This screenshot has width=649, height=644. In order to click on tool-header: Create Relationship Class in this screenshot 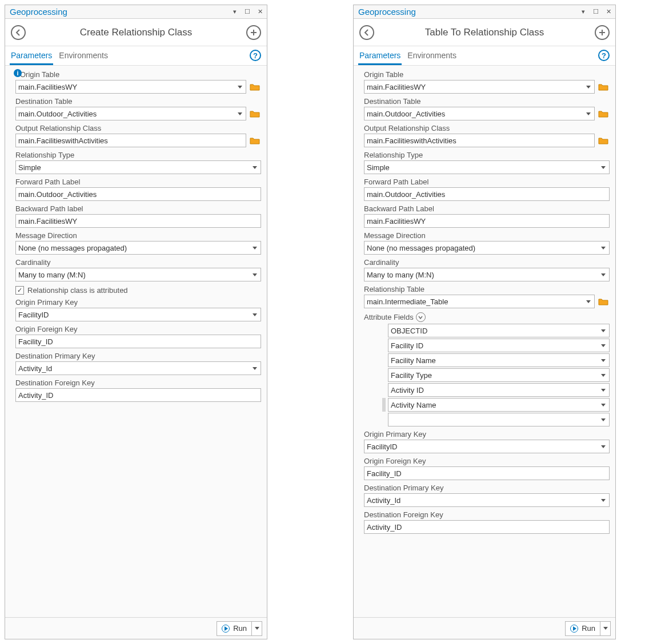, I will do `click(136, 33)`.